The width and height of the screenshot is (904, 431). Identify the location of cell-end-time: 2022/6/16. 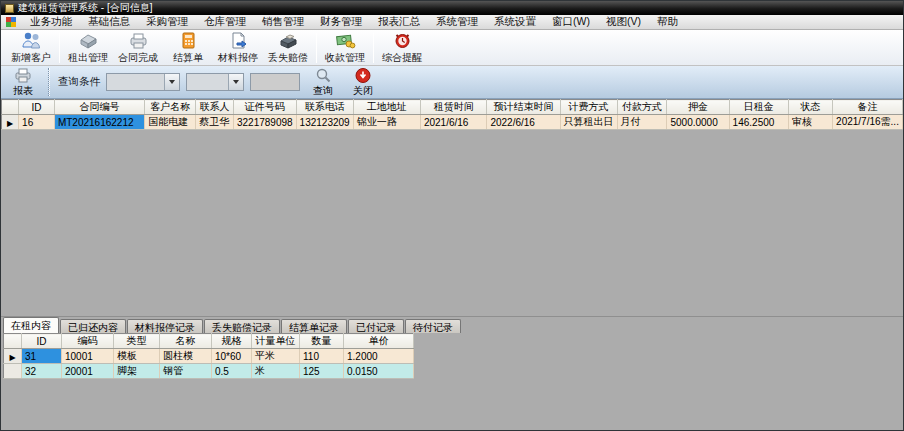
(524, 122).